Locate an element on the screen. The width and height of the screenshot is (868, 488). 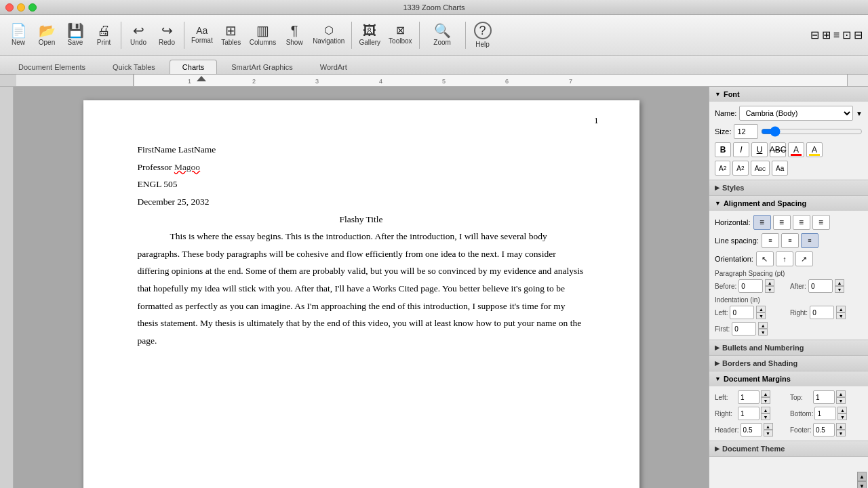
before-decrement: ▼ is located at coordinates (770, 289).